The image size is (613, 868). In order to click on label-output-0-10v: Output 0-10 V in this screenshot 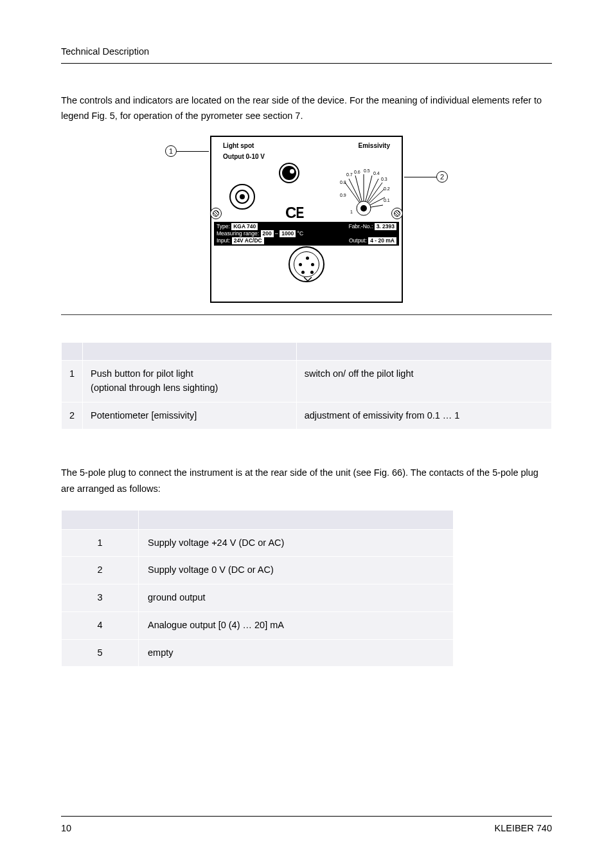, I will do `click(244, 157)`.